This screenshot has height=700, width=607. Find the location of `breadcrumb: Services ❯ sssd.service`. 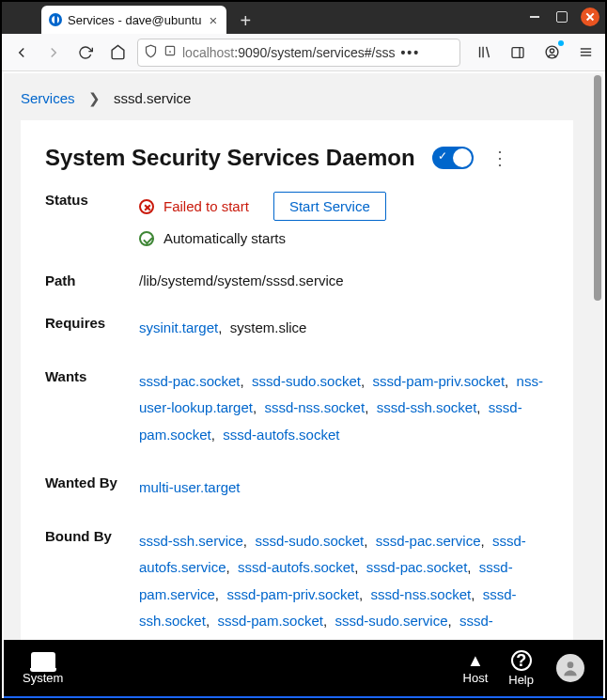

breadcrumb: Services ❯ sssd.service is located at coordinates (297, 97).